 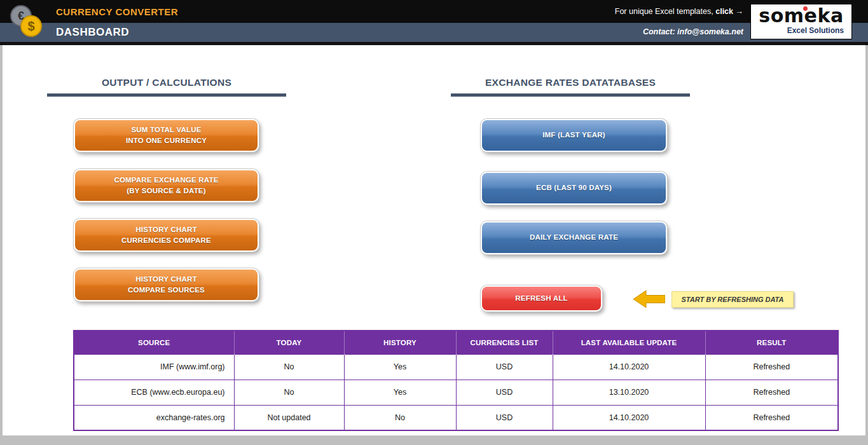 I want to click on imf-last-year-button: IMF (LAST YEAR), so click(x=574, y=135).